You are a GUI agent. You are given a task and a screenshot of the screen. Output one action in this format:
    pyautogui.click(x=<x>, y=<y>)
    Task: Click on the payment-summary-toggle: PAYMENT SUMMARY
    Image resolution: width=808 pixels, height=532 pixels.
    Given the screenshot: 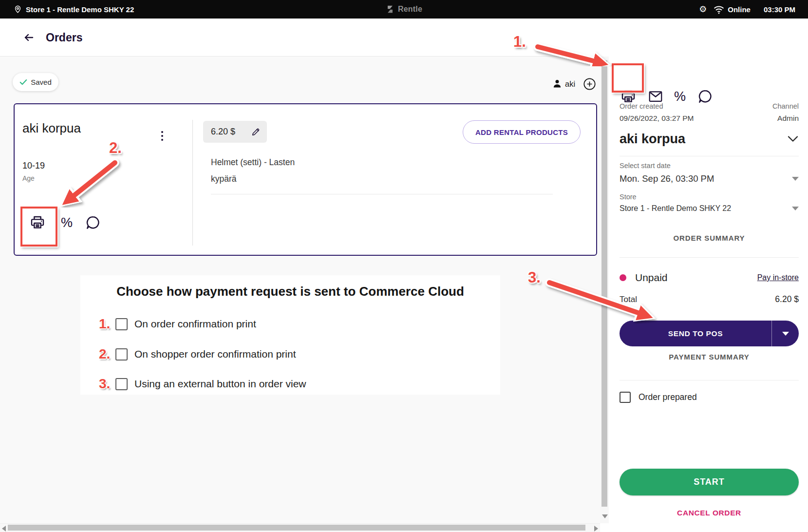 What is the action you would take?
    pyautogui.click(x=709, y=357)
    